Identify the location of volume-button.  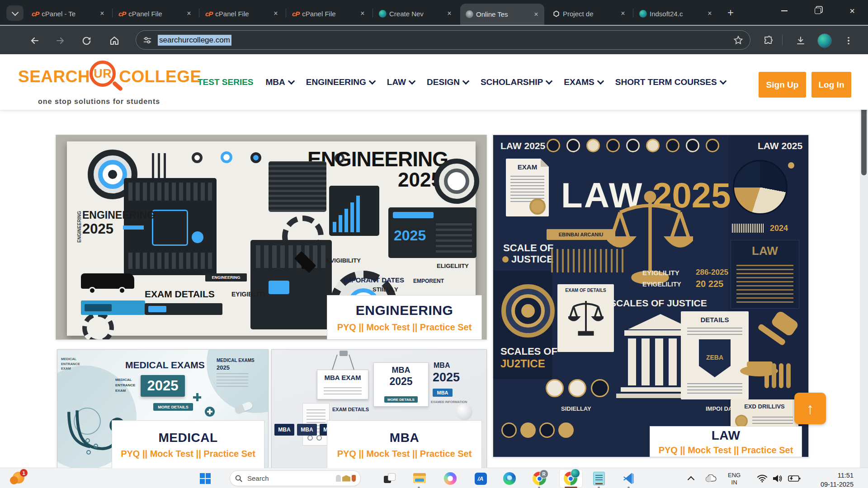
(778, 479).